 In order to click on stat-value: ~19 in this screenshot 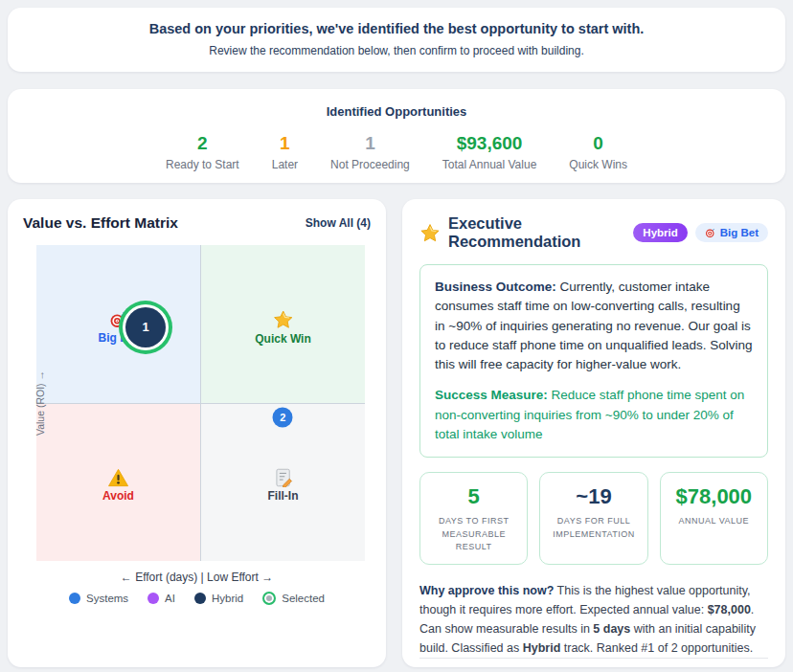, I will do `click(594, 497)`.